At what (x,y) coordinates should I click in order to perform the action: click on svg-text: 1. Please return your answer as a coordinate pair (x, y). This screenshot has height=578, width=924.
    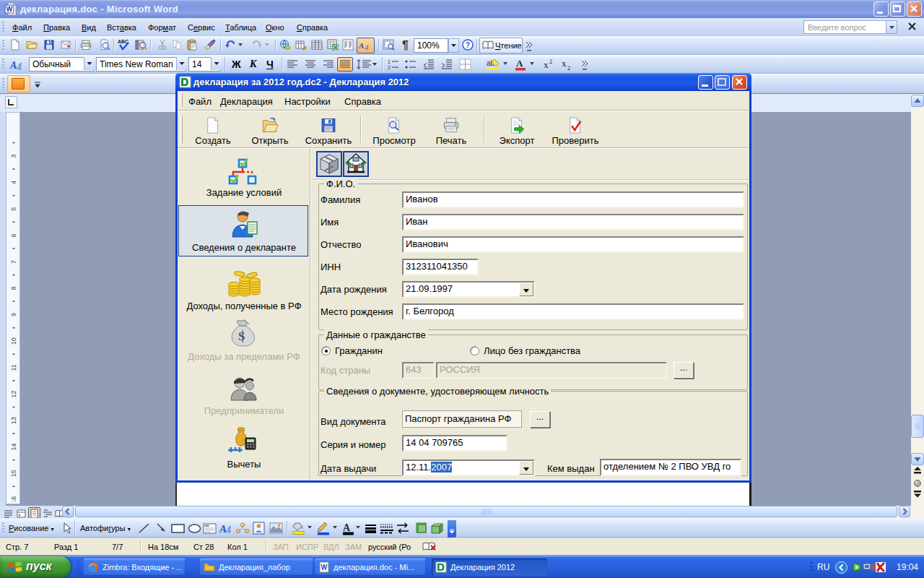
    Looking at the image, I should click on (389, 62).